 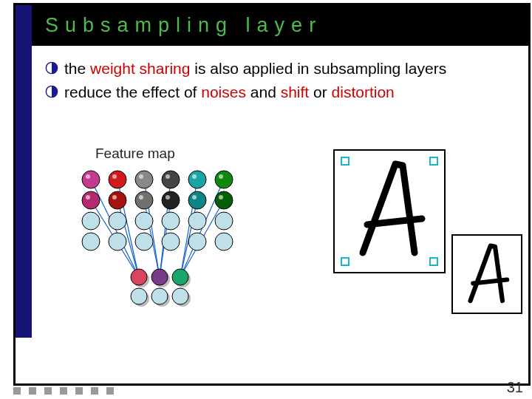 I want to click on slide-title: Subsampling layer, so click(x=183, y=25).